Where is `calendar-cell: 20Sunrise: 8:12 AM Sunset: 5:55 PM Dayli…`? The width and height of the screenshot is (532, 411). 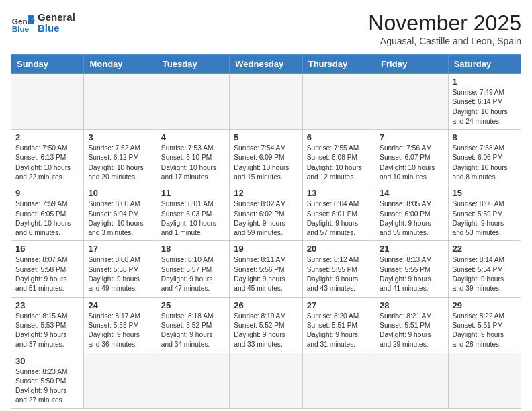 calendar-cell: 20Sunrise: 8:12 AM Sunset: 5:55 PM Dayli… is located at coordinates (339, 269).